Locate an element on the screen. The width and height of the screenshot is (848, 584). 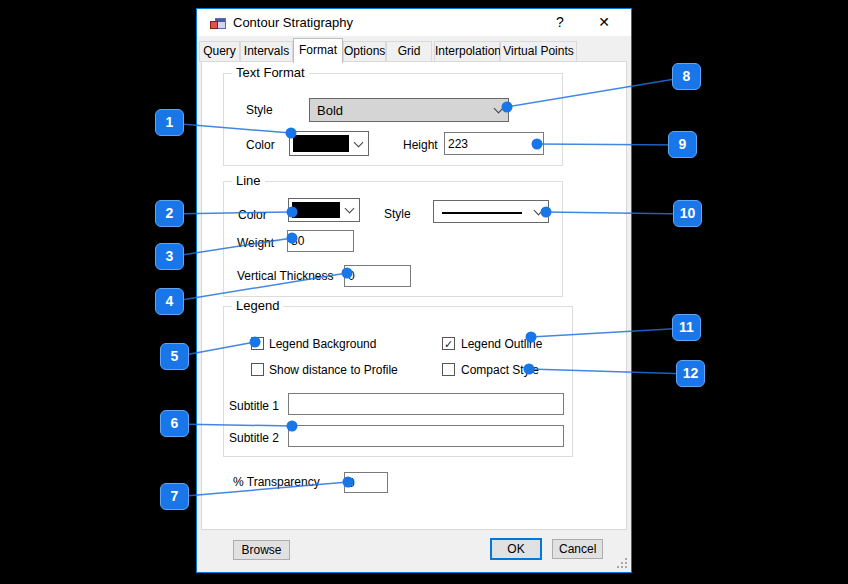
line-color-swatch is located at coordinates (316, 210).